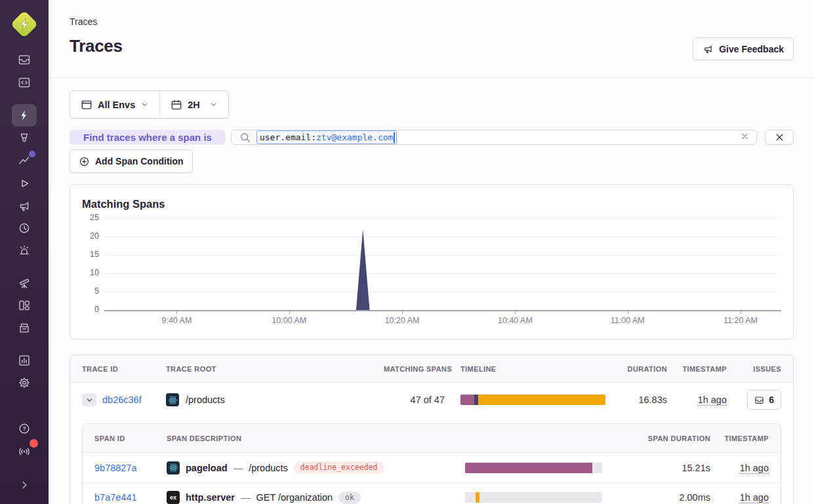  What do you see at coordinates (24, 328) in the screenshot?
I see `sidebar-item-releases` at bounding box center [24, 328].